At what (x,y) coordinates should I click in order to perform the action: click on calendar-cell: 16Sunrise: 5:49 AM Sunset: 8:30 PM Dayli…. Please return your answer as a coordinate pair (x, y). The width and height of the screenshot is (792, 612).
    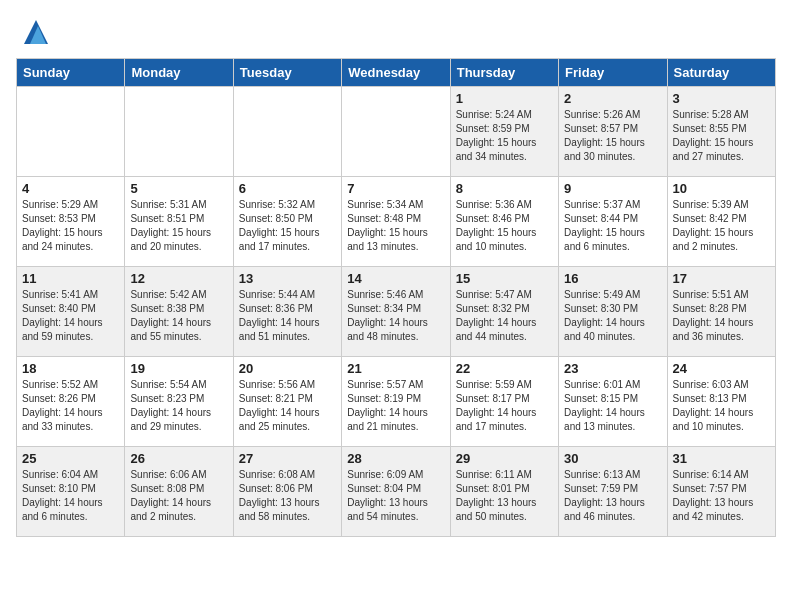
    Looking at the image, I should click on (613, 312).